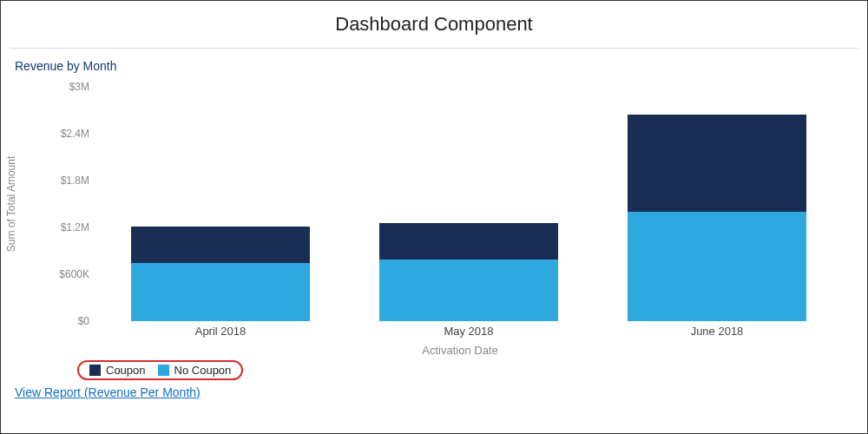 This screenshot has height=434, width=868. Describe the element at coordinates (160, 370) in the screenshot. I see `legend-highlight: Coupon No Coupon` at that location.